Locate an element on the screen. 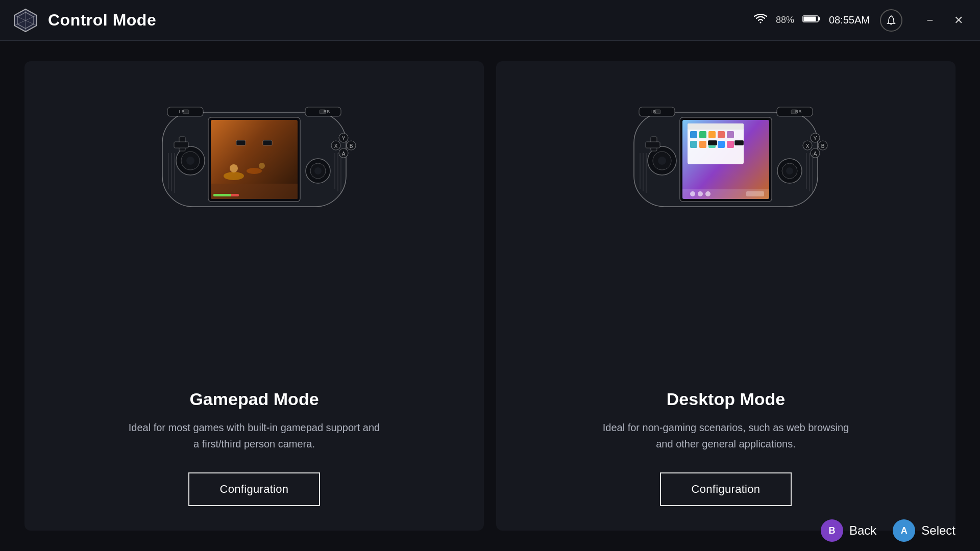 This screenshot has height=551, width=980. desktop-config-button: Configuration is located at coordinates (726, 489).